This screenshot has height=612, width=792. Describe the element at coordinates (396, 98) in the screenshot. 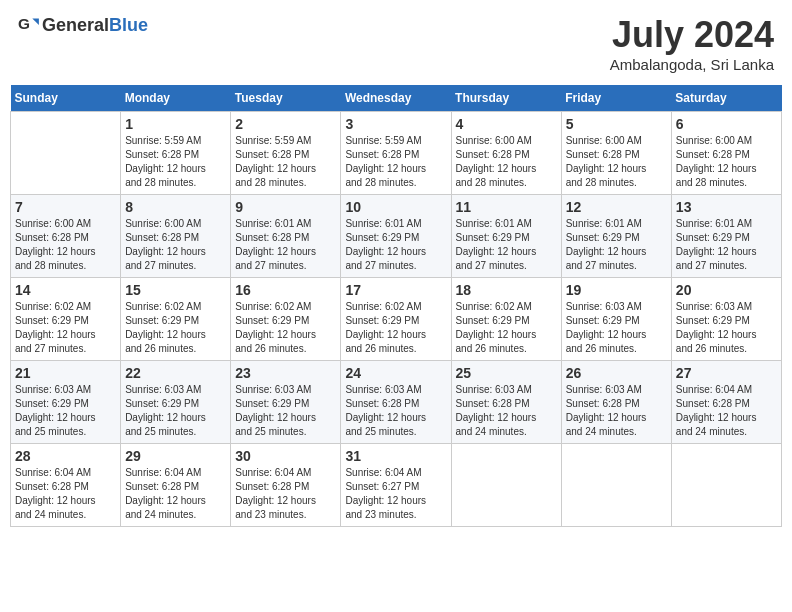

I see `weekday-header-row: SundayMondayTuesdayWednesdayThursdayFrid…` at that location.